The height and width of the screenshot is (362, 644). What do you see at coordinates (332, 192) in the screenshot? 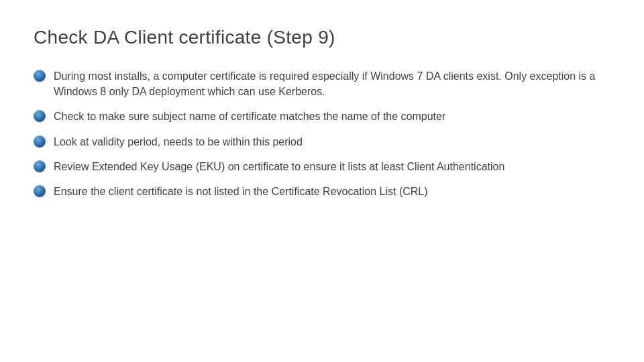
I see `bullet-text-5: Ensure the client certificate is not lis…` at bounding box center [332, 192].